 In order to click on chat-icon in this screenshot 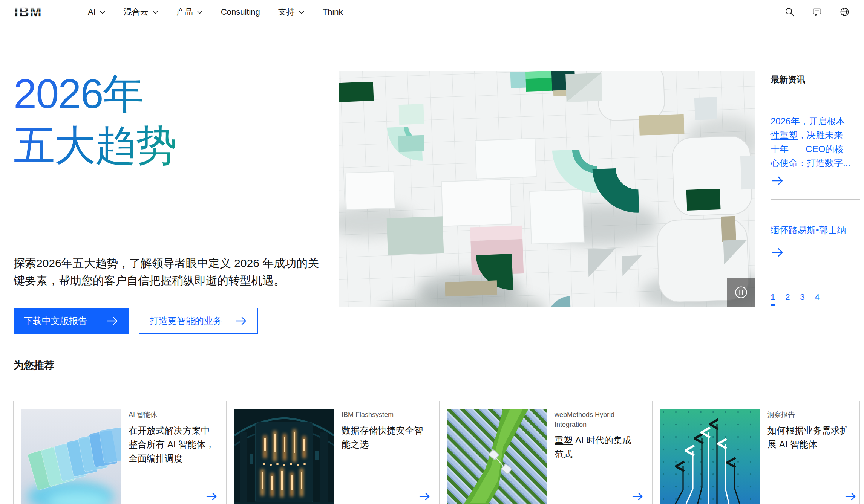, I will do `click(817, 12)`.